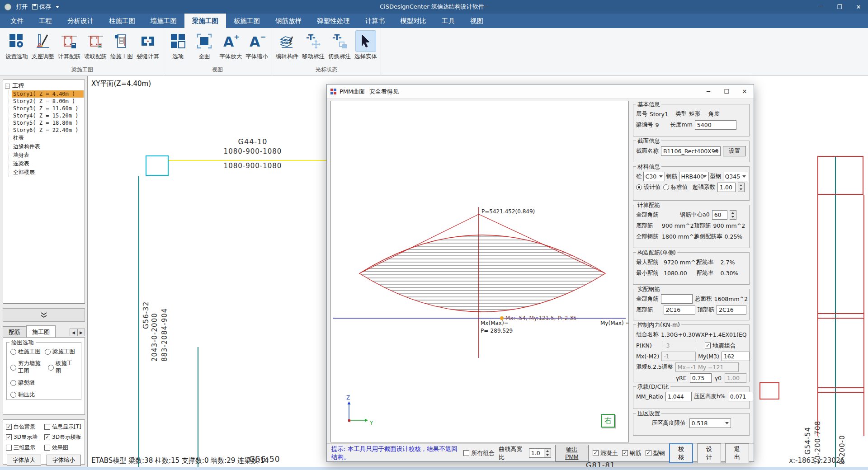 Image resolution: width=868 pixels, height=470 pixels. What do you see at coordinates (43, 47) in the screenshot?
I see `support-adjust-button: 支座调整` at bounding box center [43, 47].